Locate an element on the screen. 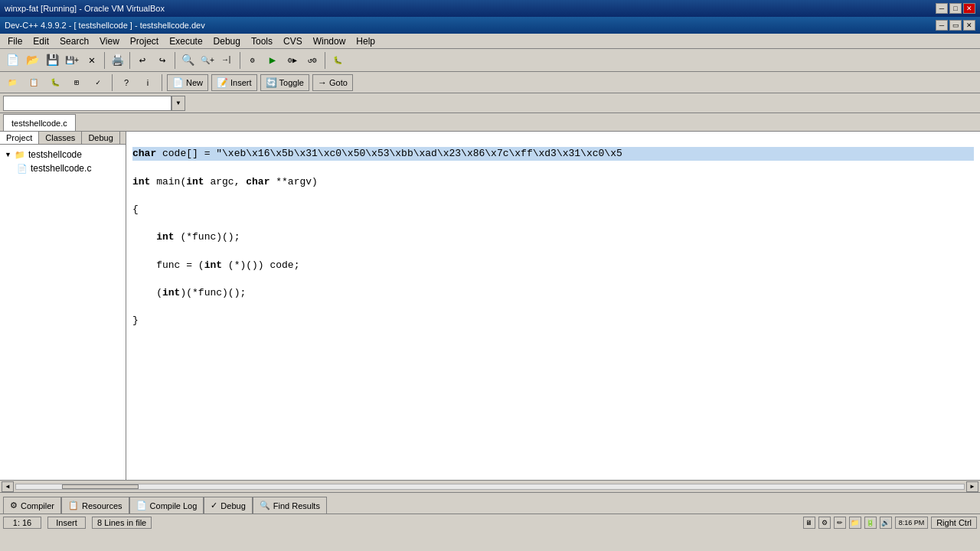  status-bar: 1: 16 Insert 8 Lines in file 🖥 ⚙ ✏ 📁 🔋 🔊… is located at coordinates (490, 522).